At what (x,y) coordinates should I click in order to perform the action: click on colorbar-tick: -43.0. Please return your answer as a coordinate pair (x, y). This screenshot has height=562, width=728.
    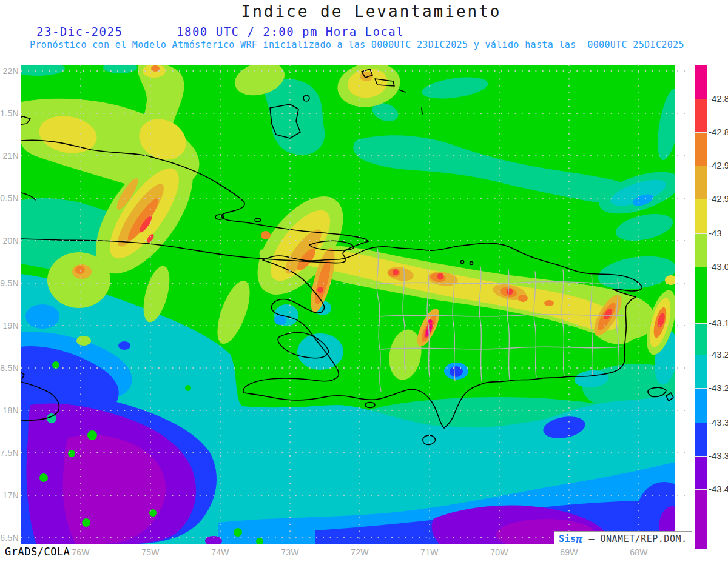
    Looking at the image, I should click on (718, 267).